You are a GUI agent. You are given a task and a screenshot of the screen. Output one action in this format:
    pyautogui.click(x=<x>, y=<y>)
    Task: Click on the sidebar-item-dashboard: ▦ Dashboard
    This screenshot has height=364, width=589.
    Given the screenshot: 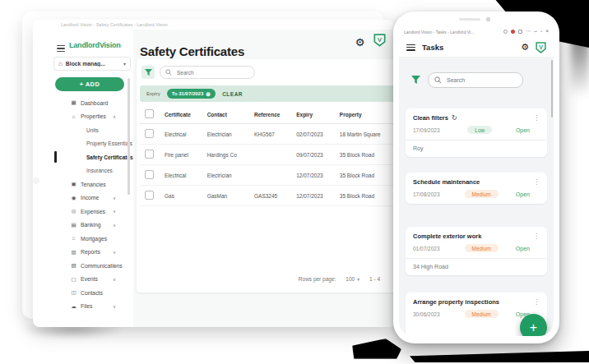 What is the action you would take?
    pyautogui.click(x=83, y=104)
    